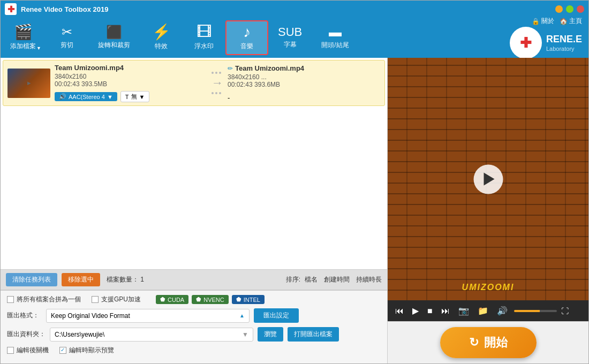 This screenshot has width=589, height=364. What do you see at coordinates (199, 300) in the screenshot?
I see `nvenc-icon: ⬟` at bounding box center [199, 300].